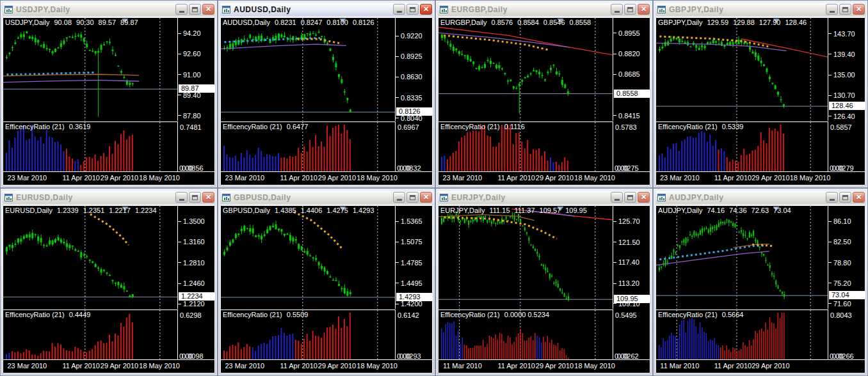  What do you see at coordinates (426, 197) in the screenshot?
I see `close-icon: ✕` at bounding box center [426, 197].